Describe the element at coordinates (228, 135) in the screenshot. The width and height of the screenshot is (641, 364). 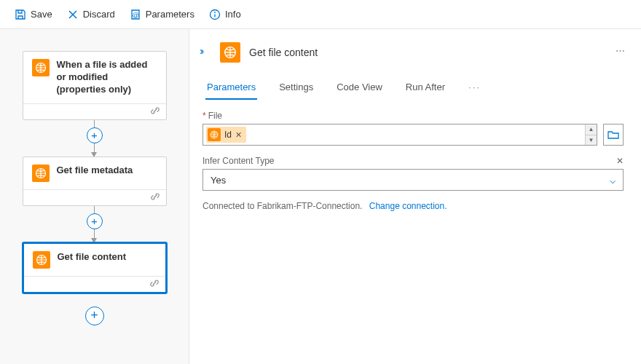
I see `token-label: Id` at that location.